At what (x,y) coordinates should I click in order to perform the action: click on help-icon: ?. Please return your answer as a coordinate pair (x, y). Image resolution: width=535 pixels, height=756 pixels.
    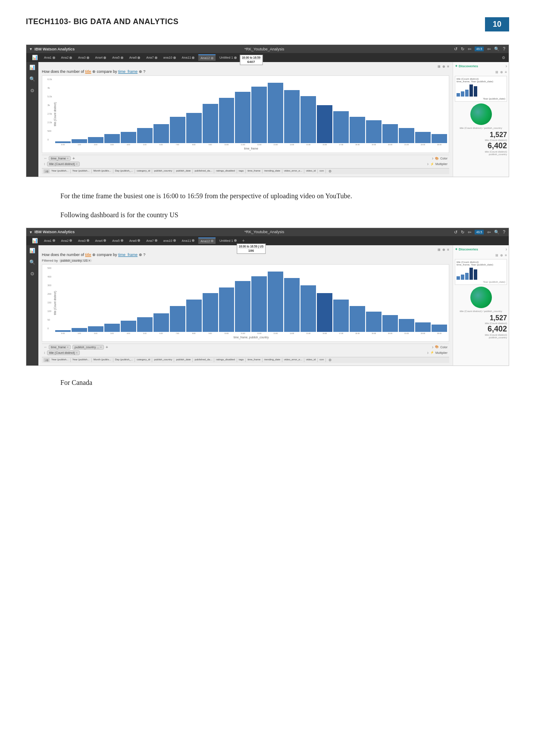
    Looking at the image, I should click on (504, 49).